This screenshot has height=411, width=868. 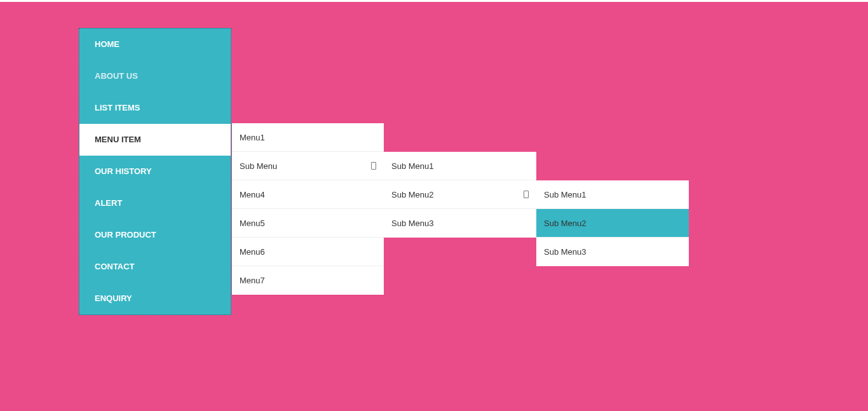 I want to click on submenu-item-sub-menu: Sub Menu, so click(x=308, y=166).